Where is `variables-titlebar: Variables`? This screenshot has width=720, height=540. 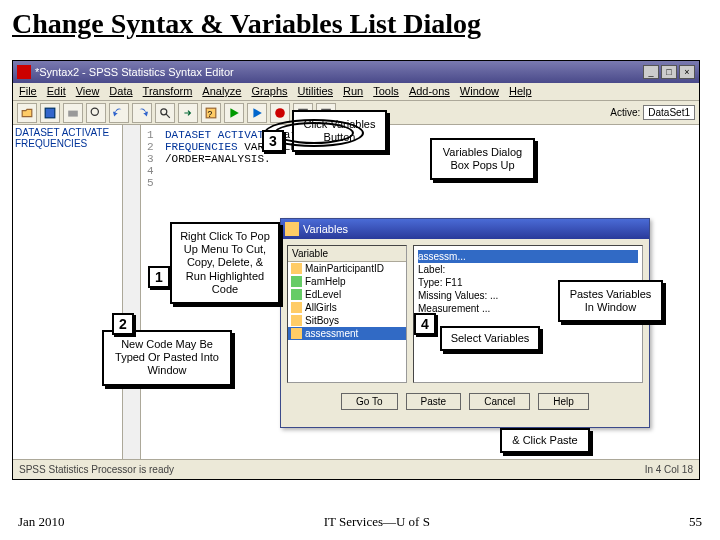 variables-titlebar: Variables is located at coordinates (465, 229).